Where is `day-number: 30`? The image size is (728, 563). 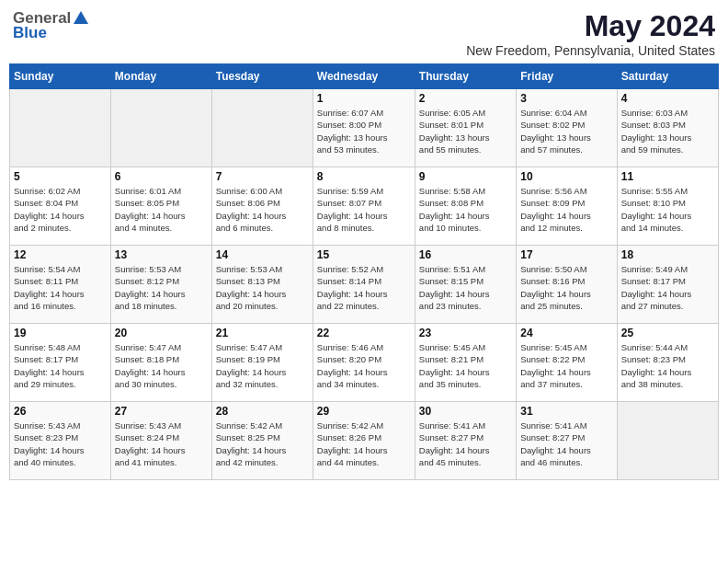 day-number: 30 is located at coordinates (465, 411).